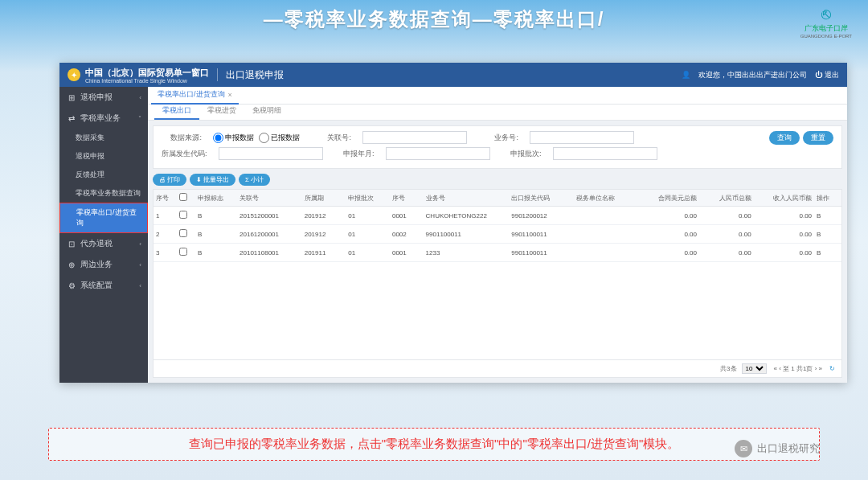 The width and height of the screenshot is (868, 480). What do you see at coordinates (826, 36) in the screenshot?
I see `gd-brand-en: GUANGDONG E-PORT` at bounding box center [826, 36].